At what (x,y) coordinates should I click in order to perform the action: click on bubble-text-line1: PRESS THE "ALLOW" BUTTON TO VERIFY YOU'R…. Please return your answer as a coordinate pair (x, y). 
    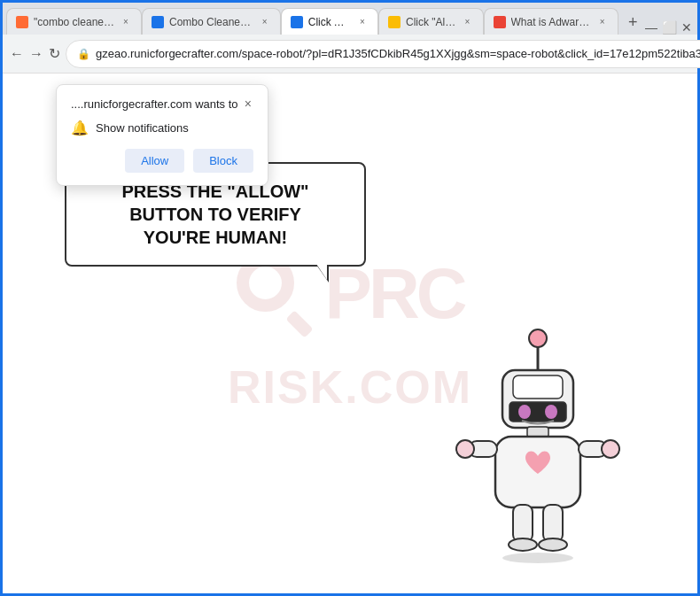
    Looking at the image, I should click on (215, 214).